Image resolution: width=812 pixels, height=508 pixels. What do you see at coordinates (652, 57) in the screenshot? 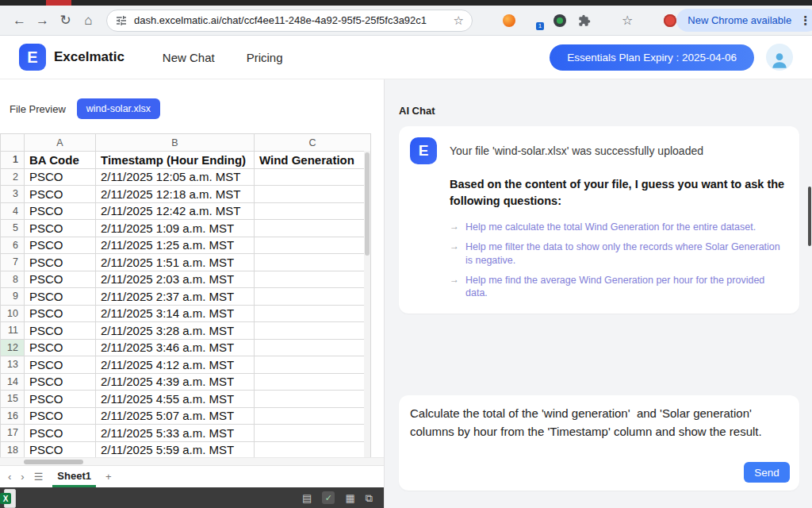
I see `plan-expiry-button: Essentials Plan Expiry : 2025-04-06` at bounding box center [652, 57].